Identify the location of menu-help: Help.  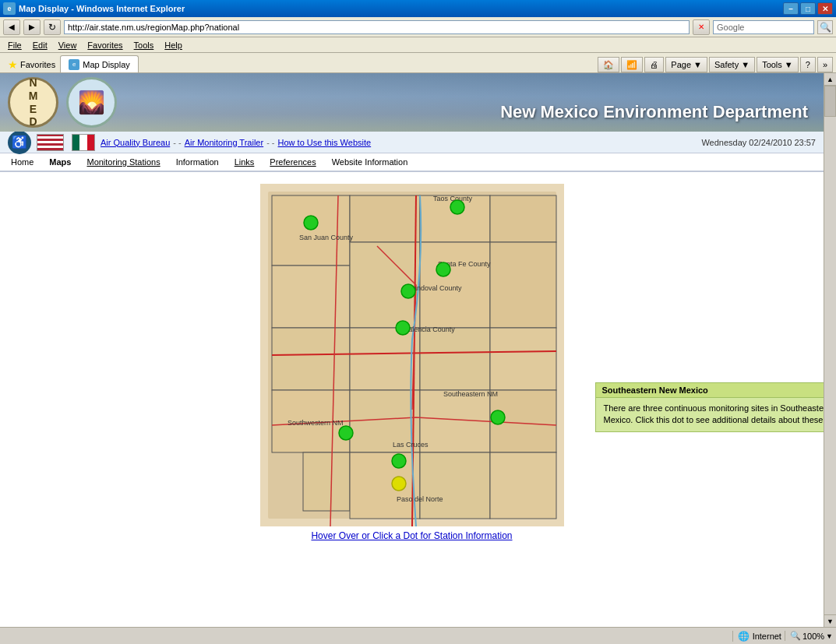
(173, 45).